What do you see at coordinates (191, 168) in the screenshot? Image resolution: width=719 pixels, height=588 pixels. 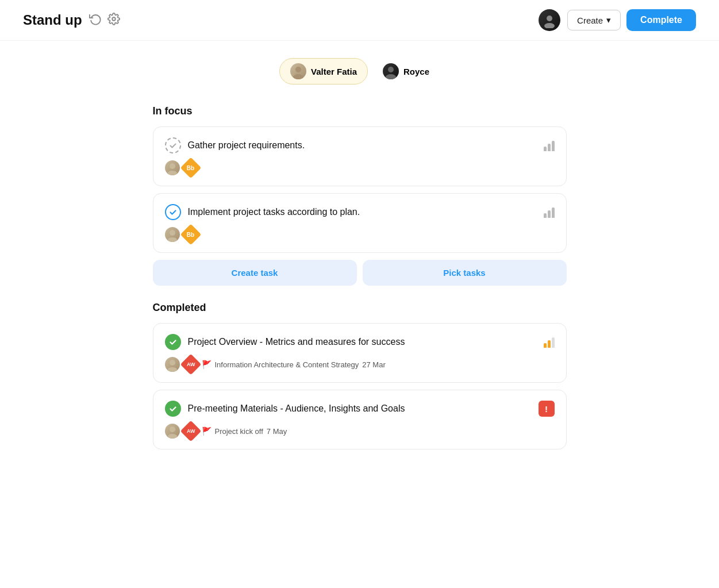 I see `diamond-badge-1: Bb` at bounding box center [191, 168].